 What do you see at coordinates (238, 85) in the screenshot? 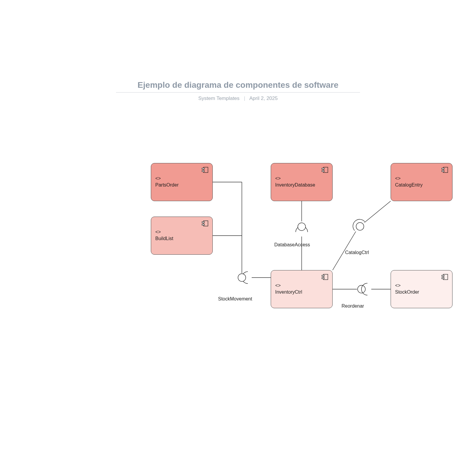
I see `diagram-title: Ejemplo de diagrama de componentes de so…` at bounding box center [238, 85].